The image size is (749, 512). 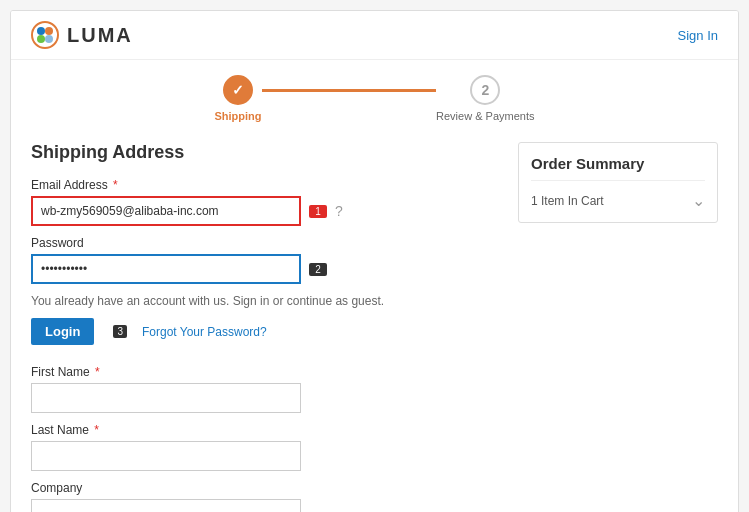 I want to click on company-group: Company, so click(x=264, y=496).